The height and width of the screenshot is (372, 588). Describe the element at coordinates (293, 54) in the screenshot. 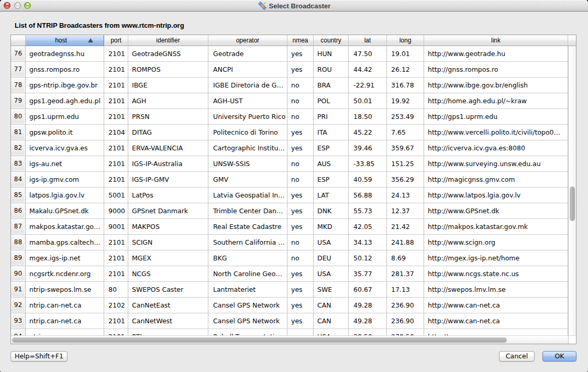

I see `table-row: 76geotradegnss.hu2101GeotradeGNSSGeotrad…` at that location.